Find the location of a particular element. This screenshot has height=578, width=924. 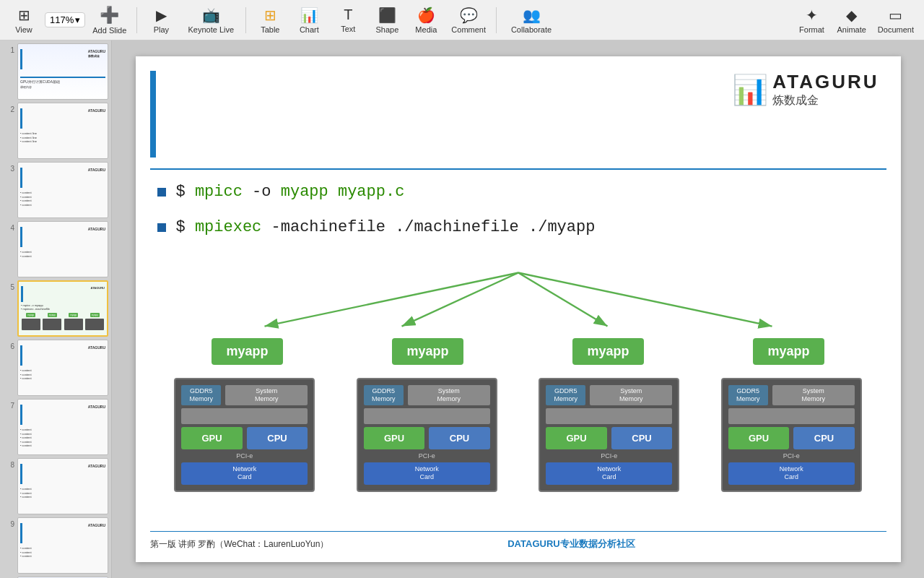

document-button: ▭ Document is located at coordinates (896, 20).